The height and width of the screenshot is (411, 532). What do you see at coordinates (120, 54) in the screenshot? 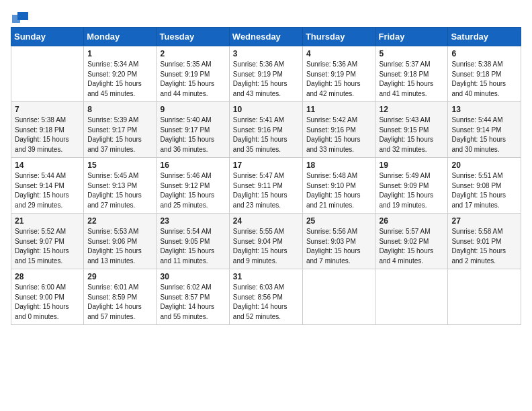
I see `day-number: 1` at bounding box center [120, 54].